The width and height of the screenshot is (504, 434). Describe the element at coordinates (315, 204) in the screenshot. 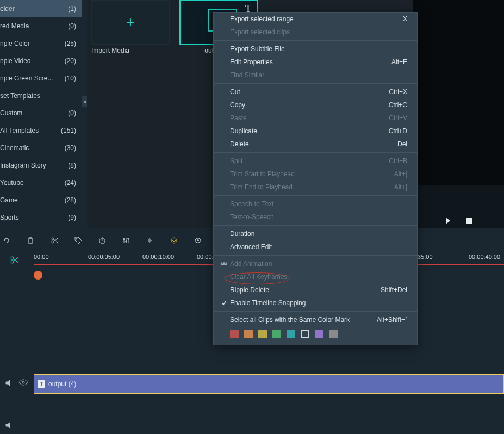

I see `context-menu-item: Speech-to-Text` at that location.